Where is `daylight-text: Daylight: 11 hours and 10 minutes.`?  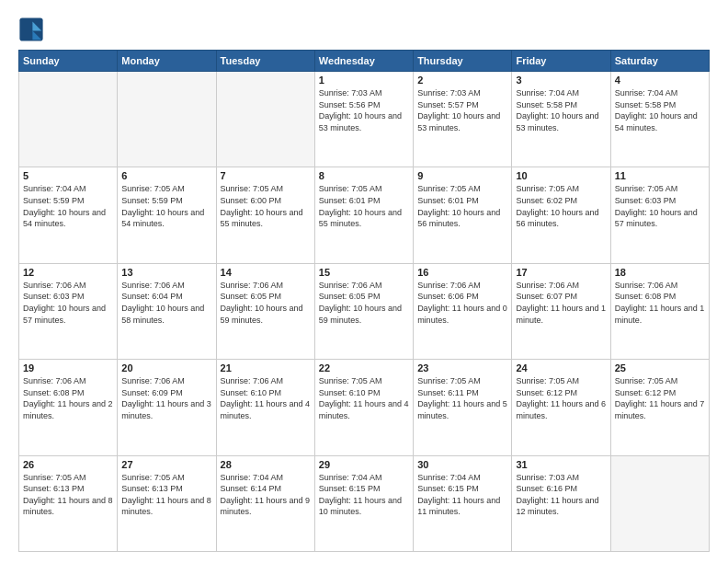 daylight-text: Daylight: 11 hours and 10 minutes. is located at coordinates (364, 506).